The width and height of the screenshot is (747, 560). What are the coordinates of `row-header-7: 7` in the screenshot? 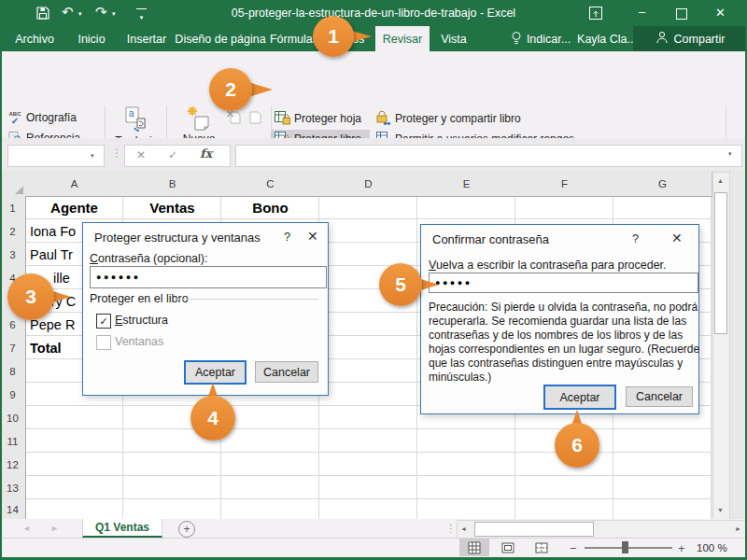 It's located at (13, 348).